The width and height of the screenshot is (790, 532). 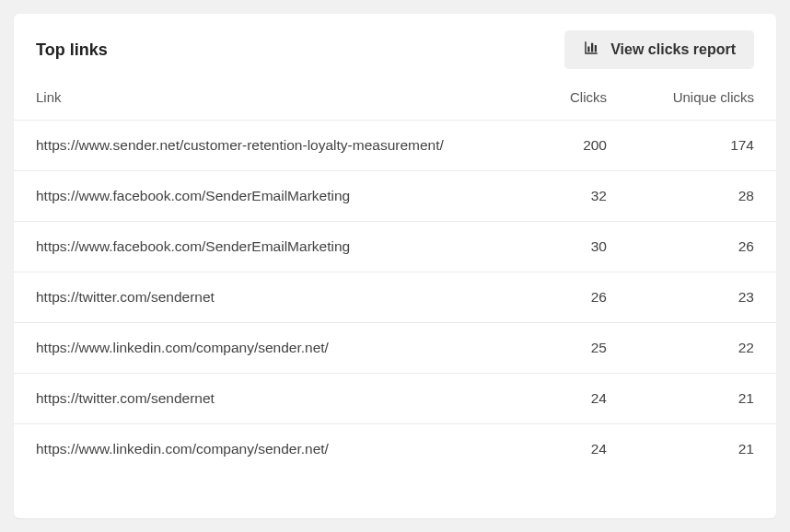 I want to click on bar-chart-icon, so click(x=591, y=50).